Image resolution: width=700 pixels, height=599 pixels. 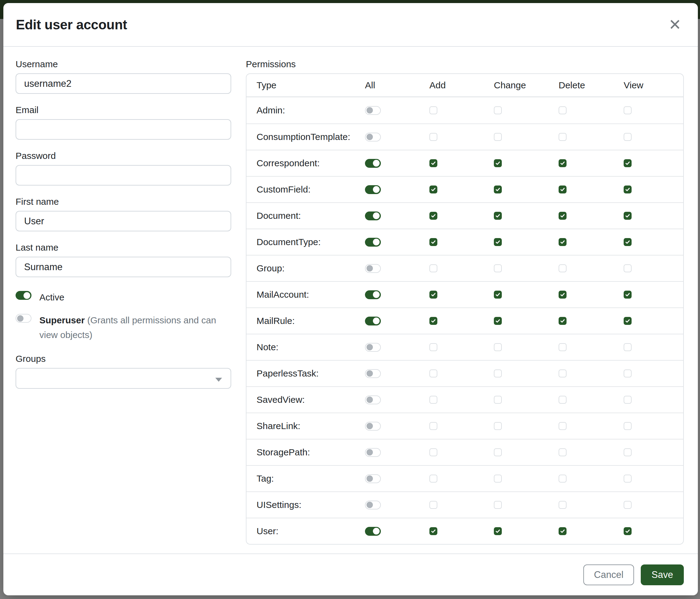 What do you see at coordinates (123, 129) in the screenshot?
I see `email-input` at bounding box center [123, 129].